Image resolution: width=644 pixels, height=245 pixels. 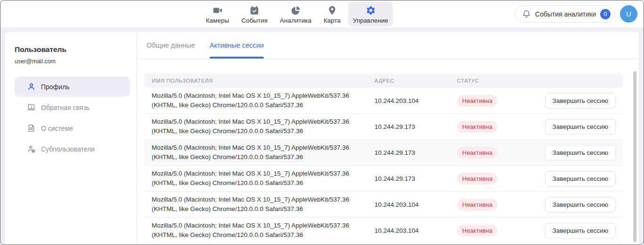 What do you see at coordinates (565, 14) in the screenshot?
I see `analytics-events-label: События аналитики` at bounding box center [565, 14].